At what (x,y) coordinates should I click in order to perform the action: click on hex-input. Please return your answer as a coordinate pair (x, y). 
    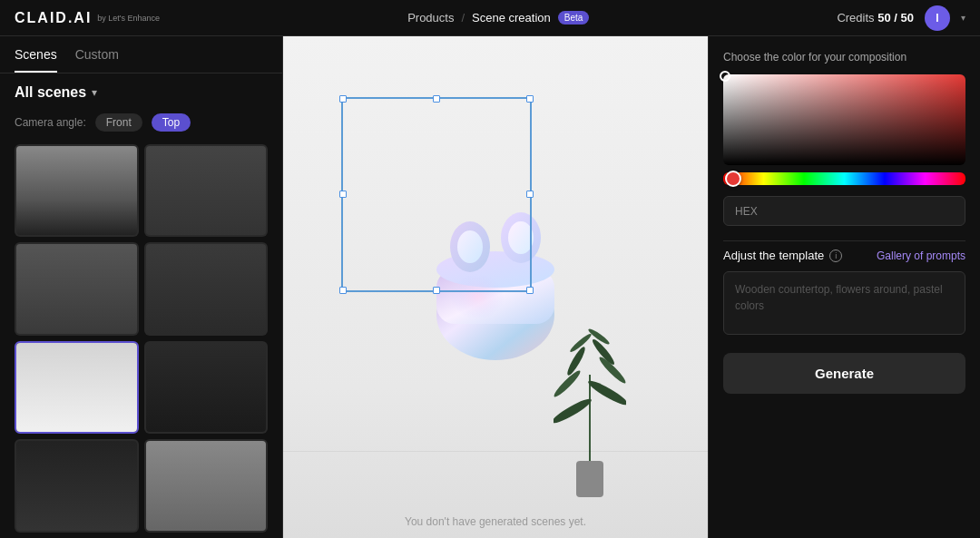
    Looking at the image, I should click on (860, 210).